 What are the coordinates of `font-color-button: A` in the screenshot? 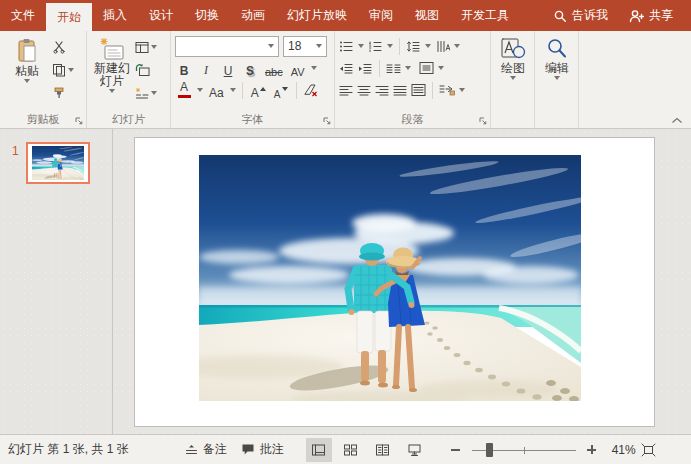 It's located at (184, 90).